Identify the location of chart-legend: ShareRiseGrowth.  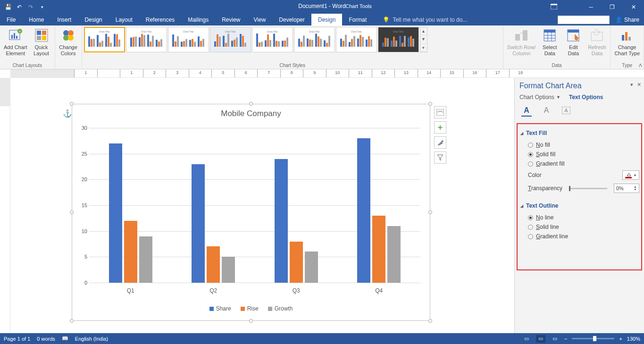
(251, 309).